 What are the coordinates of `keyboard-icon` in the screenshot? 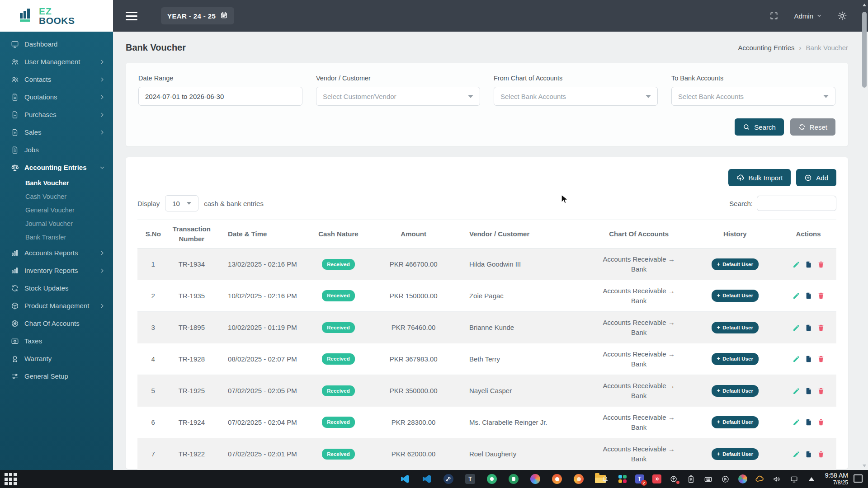 It's located at (708, 479).